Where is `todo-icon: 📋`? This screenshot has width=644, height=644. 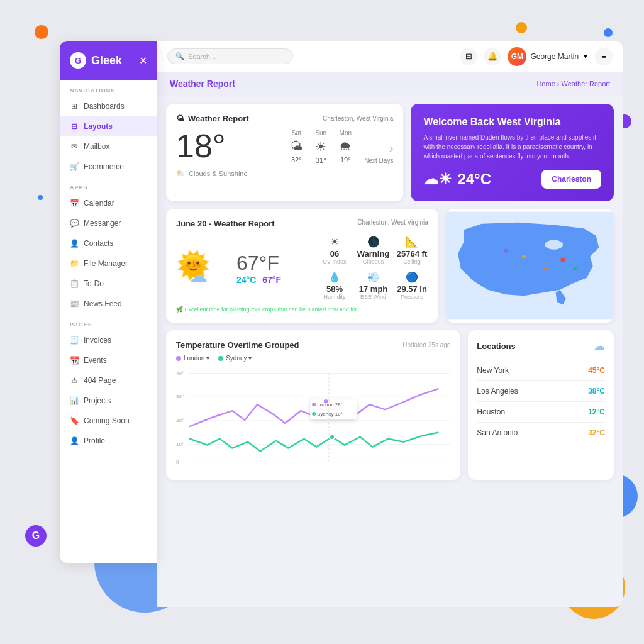 todo-icon: 📋 is located at coordinates (74, 284).